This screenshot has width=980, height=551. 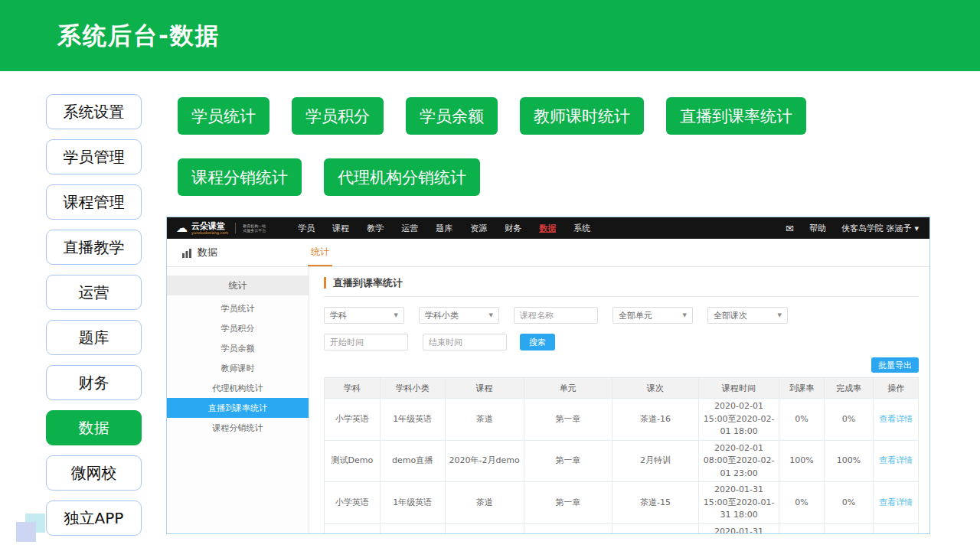 What do you see at coordinates (444, 228) in the screenshot?
I see `nav-item-question-bank: 题库` at bounding box center [444, 228].